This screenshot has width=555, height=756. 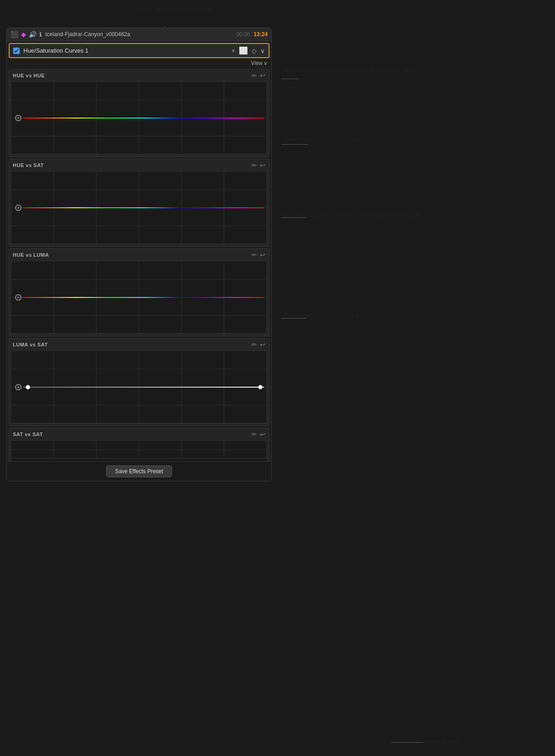 What do you see at coordinates (139, 255) in the screenshot?
I see `curve-header-hue-vs-luma: HUE vs LUMA ✏ ↩` at bounding box center [139, 255].